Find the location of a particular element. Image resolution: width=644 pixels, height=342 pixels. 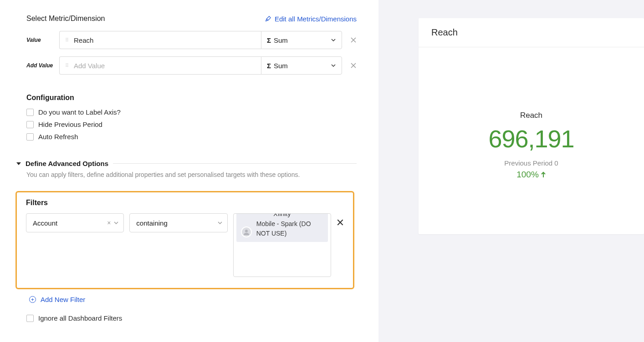

value-row: Value ⠿ Reach ΣSum is located at coordinates (191, 40).